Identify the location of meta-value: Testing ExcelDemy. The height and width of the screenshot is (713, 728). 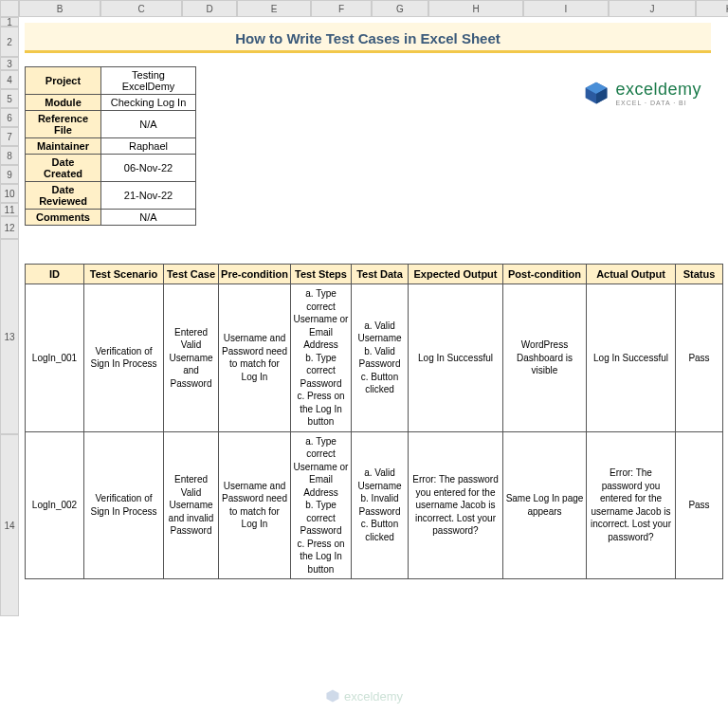
(149, 82).